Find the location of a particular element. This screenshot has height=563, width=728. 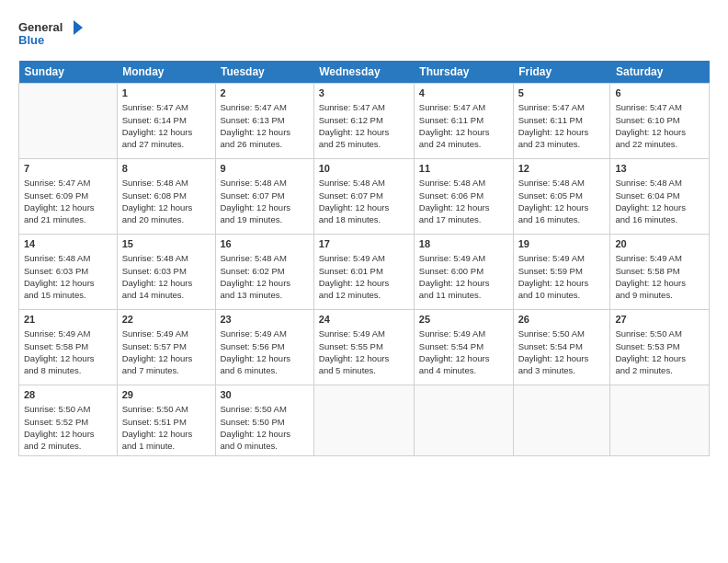

calendar-cell: 10Sunrise: 5:48 AMSunset: 6:07 PMDayligh… is located at coordinates (364, 197).